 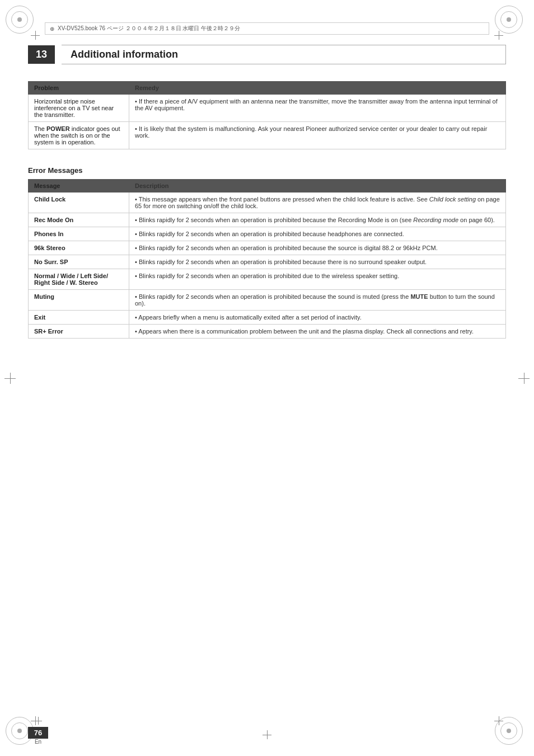 What do you see at coordinates (499, 35) in the screenshot?
I see `registration-mark-tr` at bounding box center [499, 35].